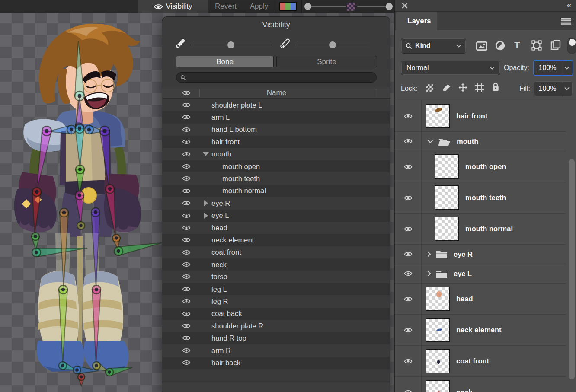 This screenshot has height=392, width=576. Describe the element at coordinates (226, 6) in the screenshot. I see `revert-button: Revert` at that location.